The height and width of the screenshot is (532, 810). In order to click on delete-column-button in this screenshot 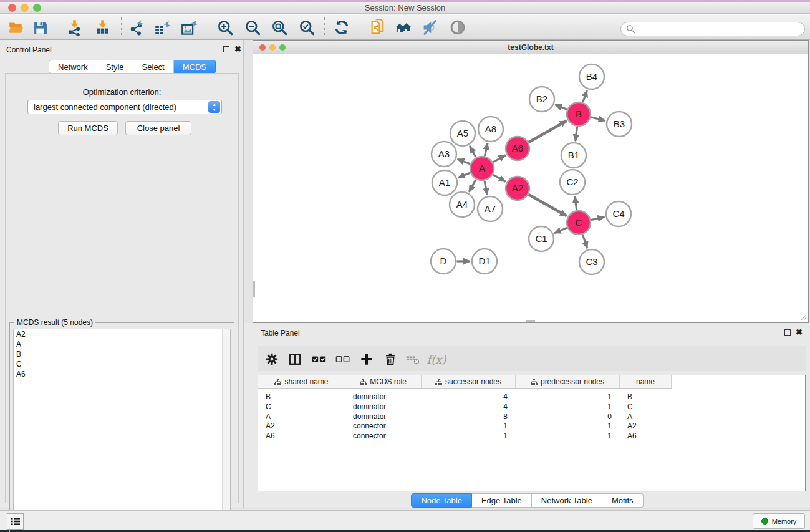, I will do `click(390, 359)`.